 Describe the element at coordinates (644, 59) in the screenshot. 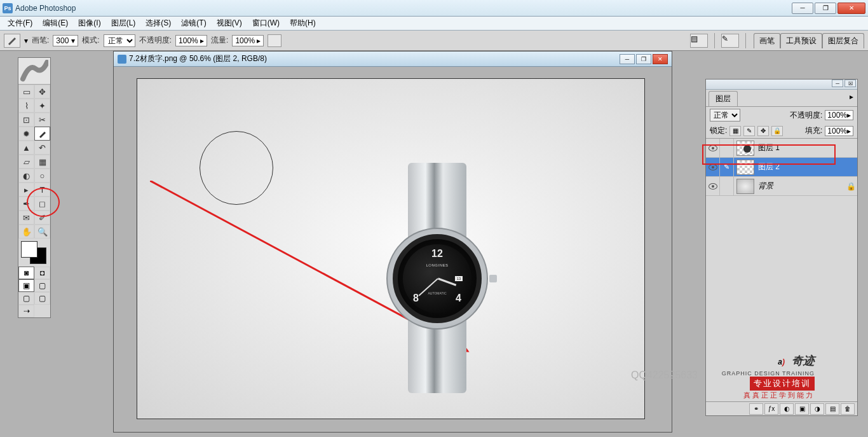

I see `doc-restore-button: ❐` at that location.